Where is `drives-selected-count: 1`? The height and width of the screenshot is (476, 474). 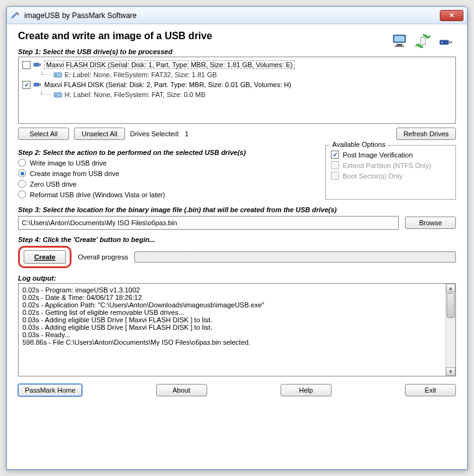 drives-selected-count: 1 is located at coordinates (187, 134).